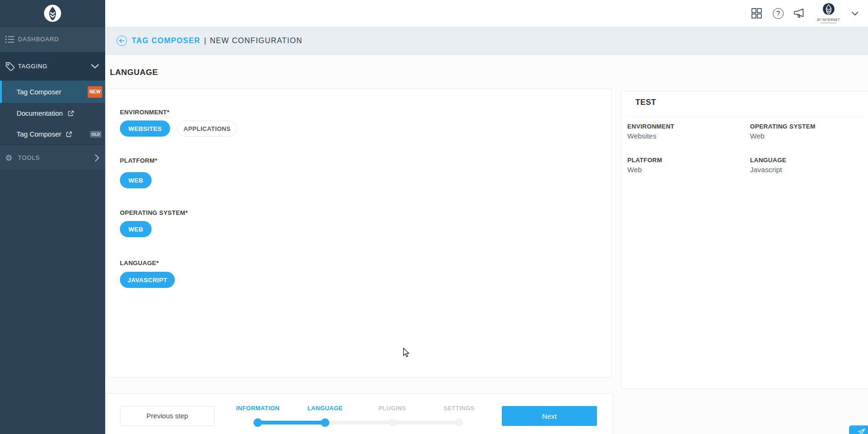  Describe the element at coordinates (147, 280) in the screenshot. I see `option-javascript: JAVASCRIPT` at that location.